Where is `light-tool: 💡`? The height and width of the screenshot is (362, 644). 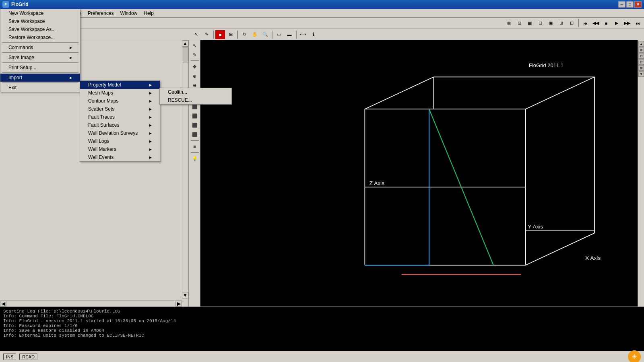
light-tool: 💡 is located at coordinates (195, 158).